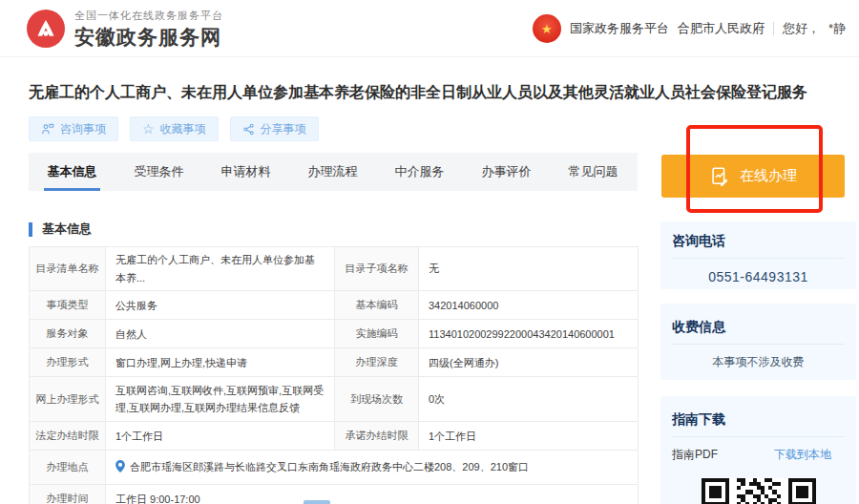 The height and width of the screenshot is (504, 859). I want to click on row-label: 网上办理形式, so click(68, 399).